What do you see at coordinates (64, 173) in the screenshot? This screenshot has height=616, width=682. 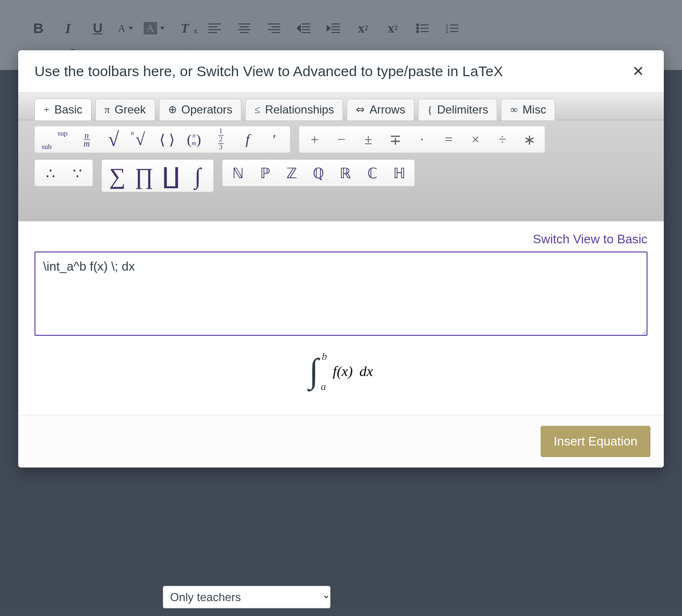 I see `symbol-group-therefore: ∴ ∵` at bounding box center [64, 173].